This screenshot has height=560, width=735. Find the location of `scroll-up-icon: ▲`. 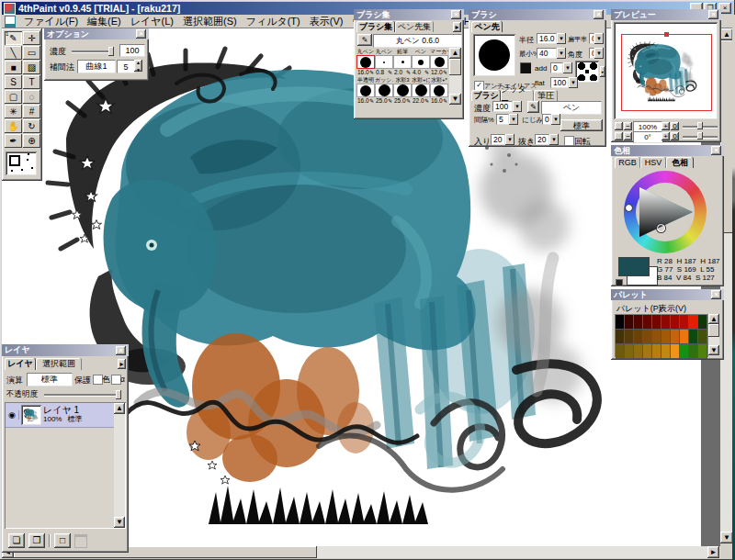

scroll-up-icon: ▲ is located at coordinates (727, 35).